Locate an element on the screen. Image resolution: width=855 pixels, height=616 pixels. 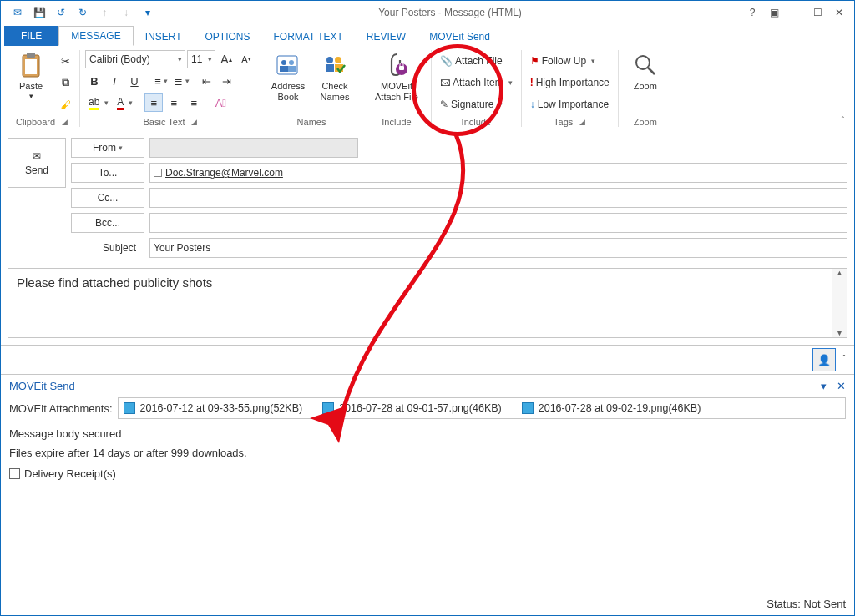
clipboard-dialog-launcher: ◢ is located at coordinates (65, 122).